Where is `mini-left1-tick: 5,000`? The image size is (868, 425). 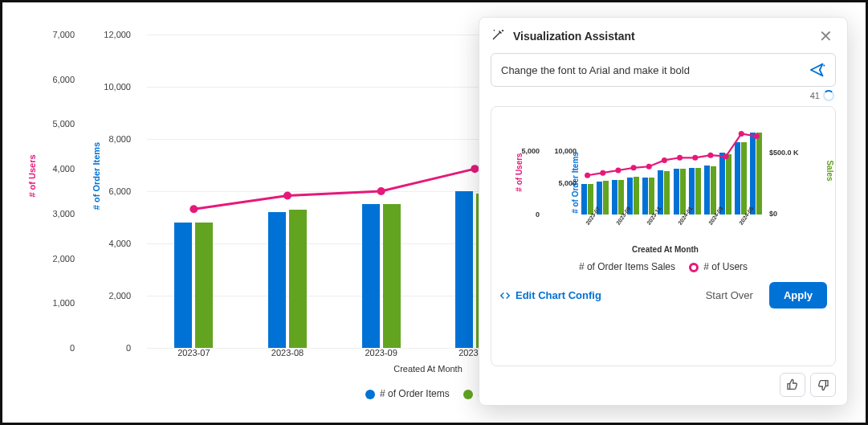 mini-left1-tick: 5,000 is located at coordinates (528, 151).